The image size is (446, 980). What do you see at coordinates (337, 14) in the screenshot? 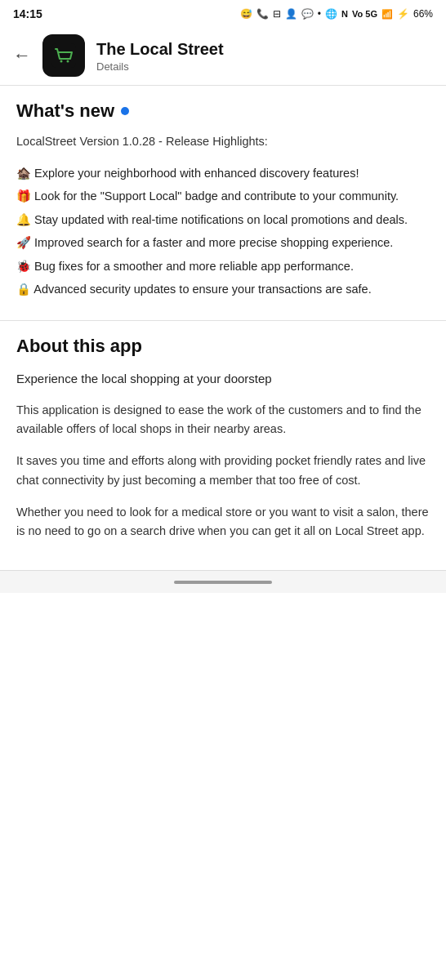
I see `status-icons: 😅 📞 ⊟ 👤 💬 • 🌐 N Vo 5G 📶 ⚡ 66%` at bounding box center [337, 14].